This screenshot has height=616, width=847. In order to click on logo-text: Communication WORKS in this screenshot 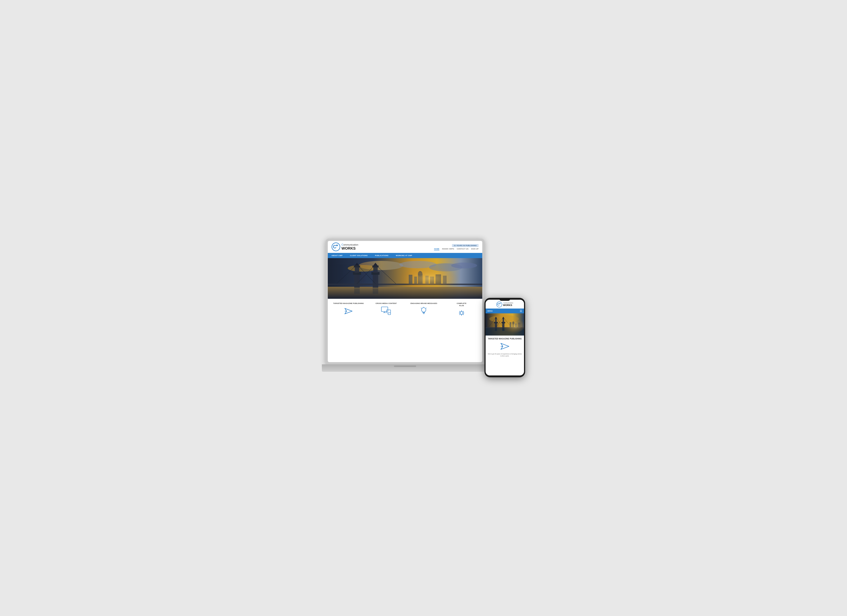, I will do `click(350, 247)`.